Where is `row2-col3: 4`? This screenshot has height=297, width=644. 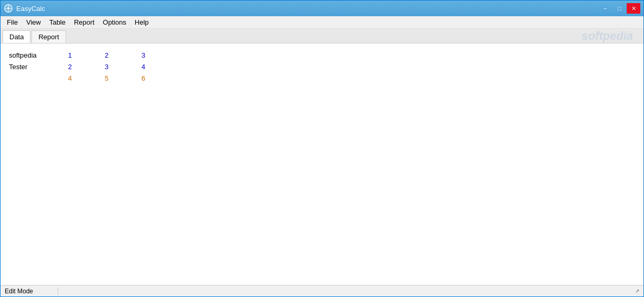 row2-col3: 4 is located at coordinates (137, 67).